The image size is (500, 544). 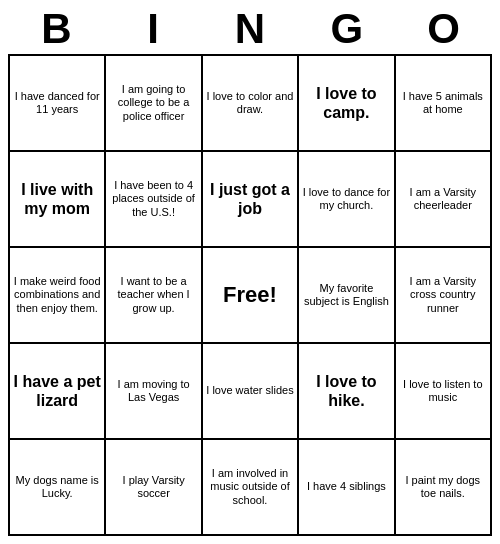 I want to click on bingo-cell: I live with my mom, so click(x=58, y=200).